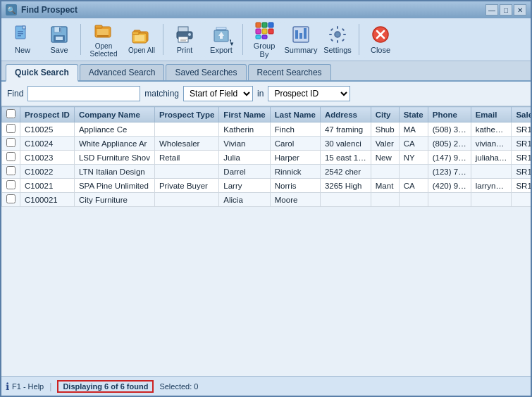 This screenshot has height=397, width=532. I want to click on cell-phone, so click(450, 200).